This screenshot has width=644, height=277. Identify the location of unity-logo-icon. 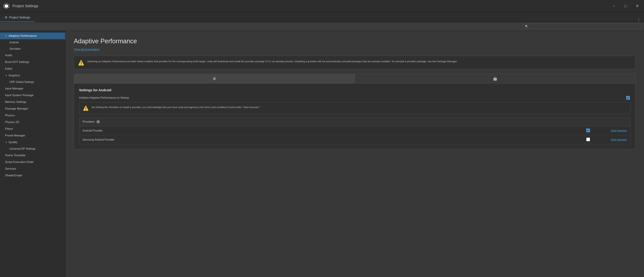
(6, 6).